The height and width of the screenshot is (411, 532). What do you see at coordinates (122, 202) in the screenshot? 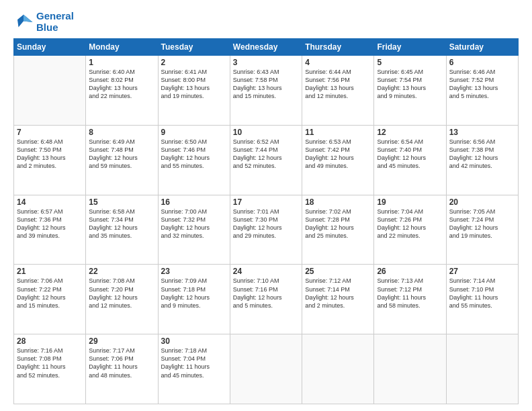
I see `day-number: 15` at bounding box center [122, 202].